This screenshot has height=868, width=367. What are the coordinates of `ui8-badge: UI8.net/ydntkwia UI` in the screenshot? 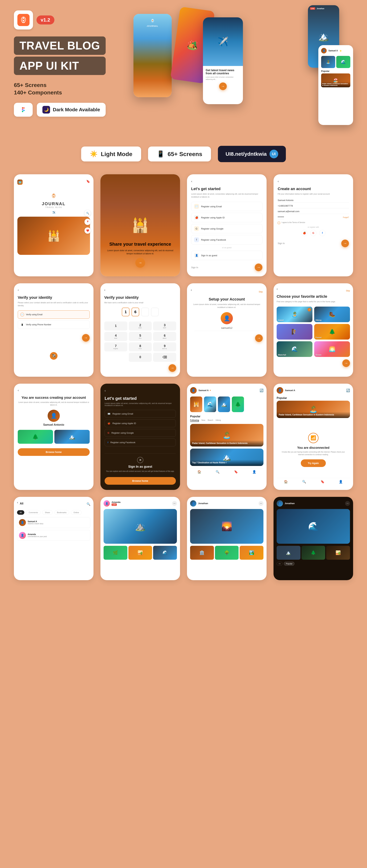 It's located at (252, 154).